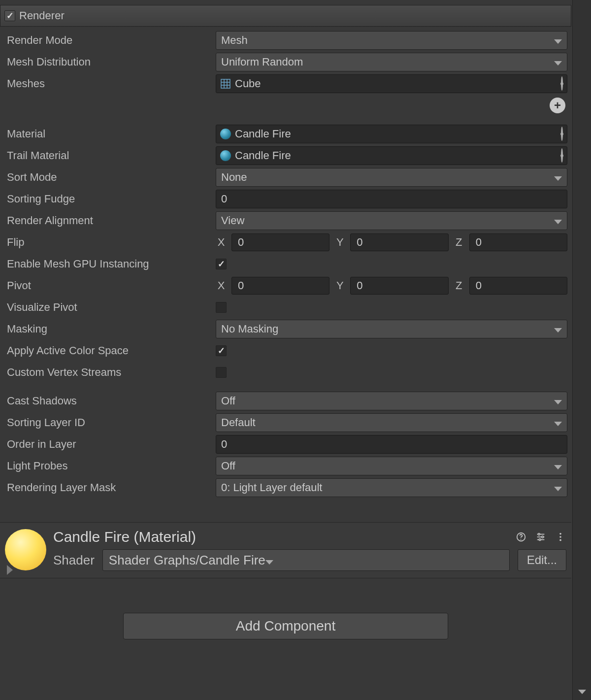 This screenshot has height=700, width=591. What do you see at coordinates (221, 372) in the screenshot?
I see `custom-vertex-streams-checkbox` at bounding box center [221, 372].